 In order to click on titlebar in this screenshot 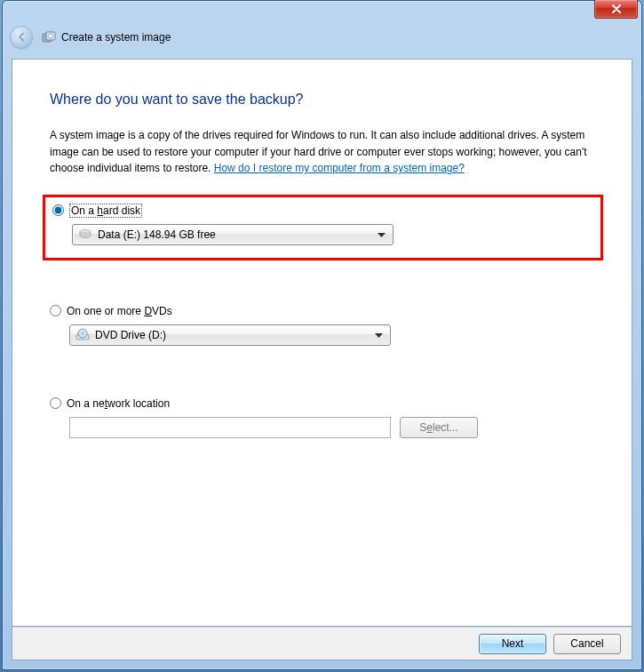, I will do `click(322, 14)`.